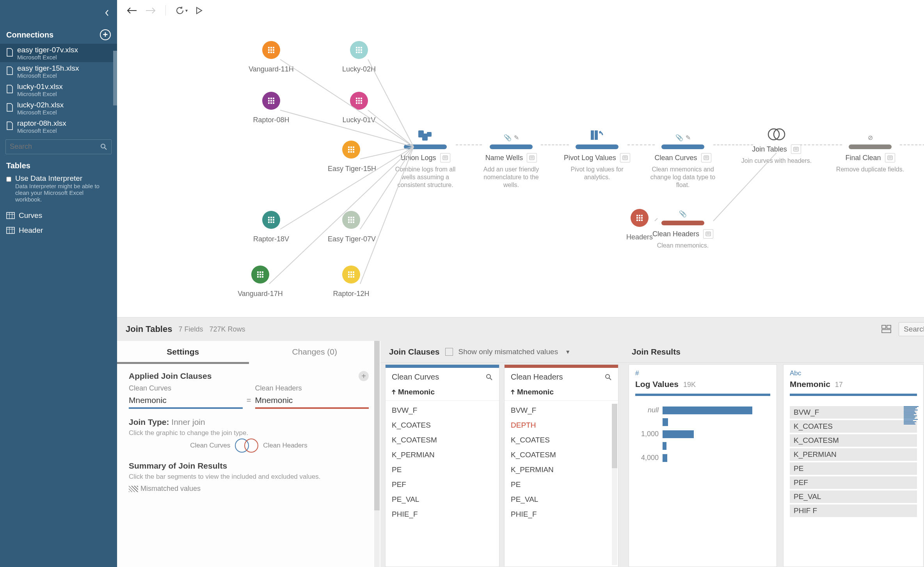 This screenshot has width=924, height=567. Describe the element at coordinates (853, 440) in the screenshot. I see `profile-value: K_COATESM` at that location.